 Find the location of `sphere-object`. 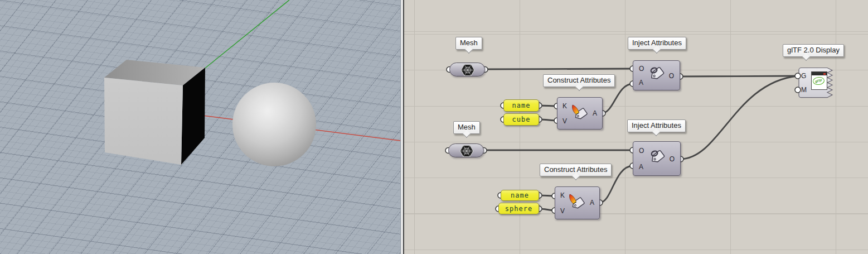

sphere-object is located at coordinates (274, 124).